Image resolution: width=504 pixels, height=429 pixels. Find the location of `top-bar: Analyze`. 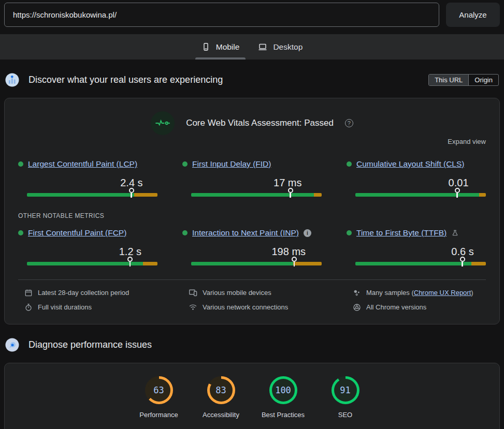

top-bar: Analyze is located at coordinates (252, 13).